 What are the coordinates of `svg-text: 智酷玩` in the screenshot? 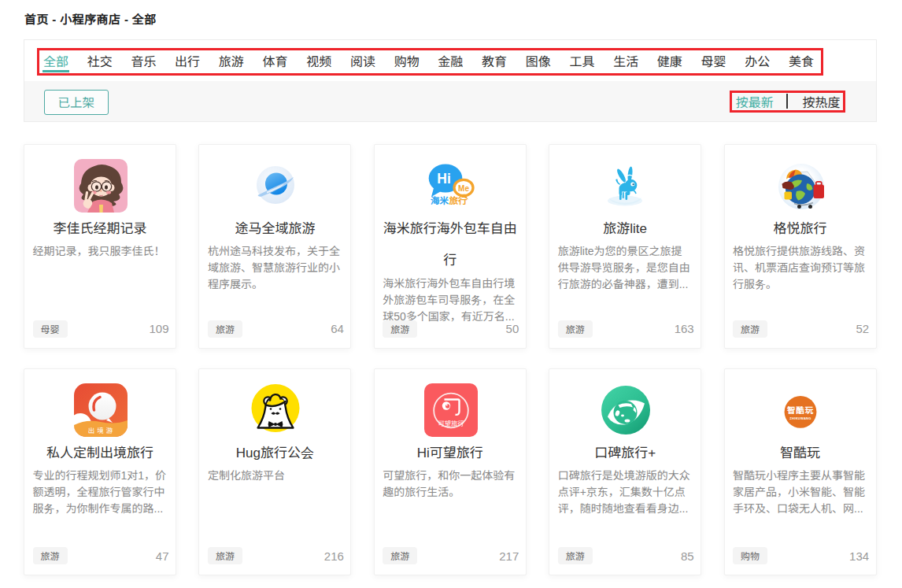 It's located at (800, 409).